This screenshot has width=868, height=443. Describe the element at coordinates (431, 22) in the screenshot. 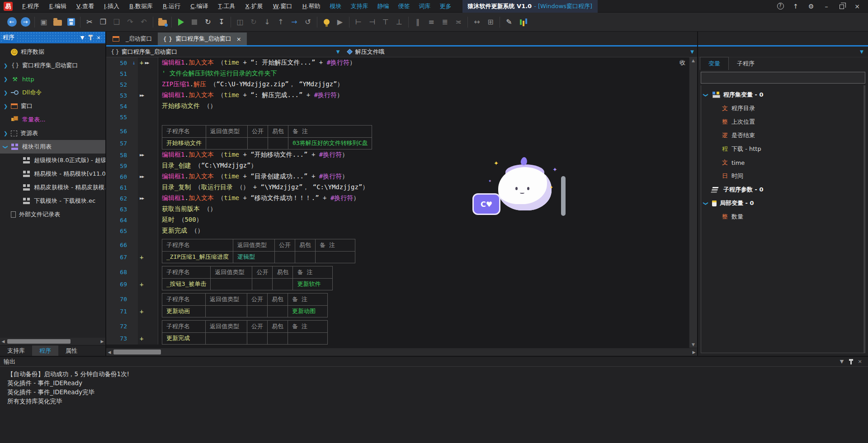

I see `center-h-icon: ≡` at that location.